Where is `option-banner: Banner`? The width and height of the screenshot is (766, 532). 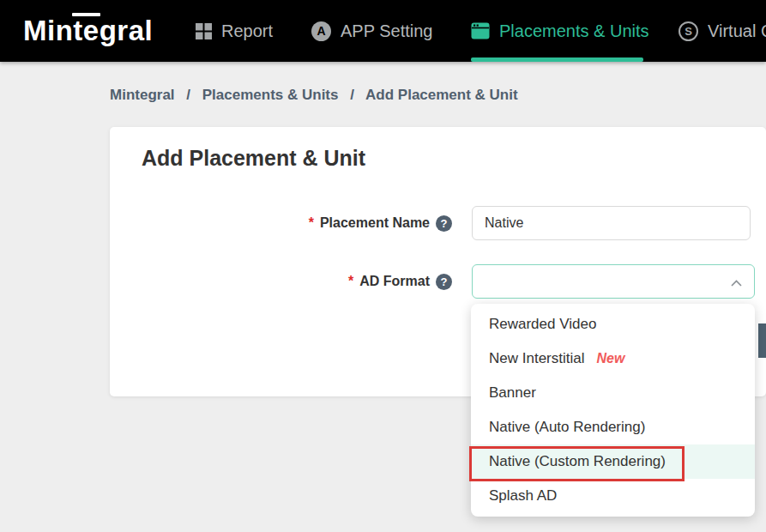 option-banner: Banner is located at coordinates (612, 393).